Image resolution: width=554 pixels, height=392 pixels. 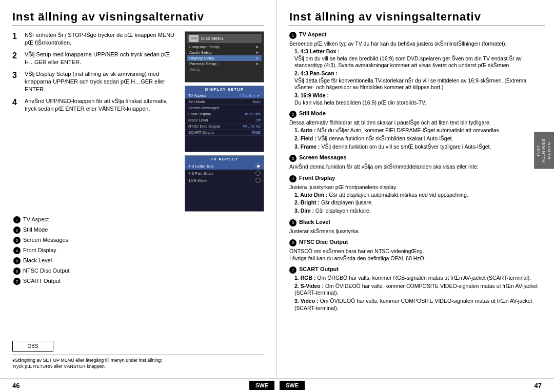 I want to click on sub-2-2: 2. Field : VŠlj denna funktion nŠr skŠrm…, so click(x=420, y=139).